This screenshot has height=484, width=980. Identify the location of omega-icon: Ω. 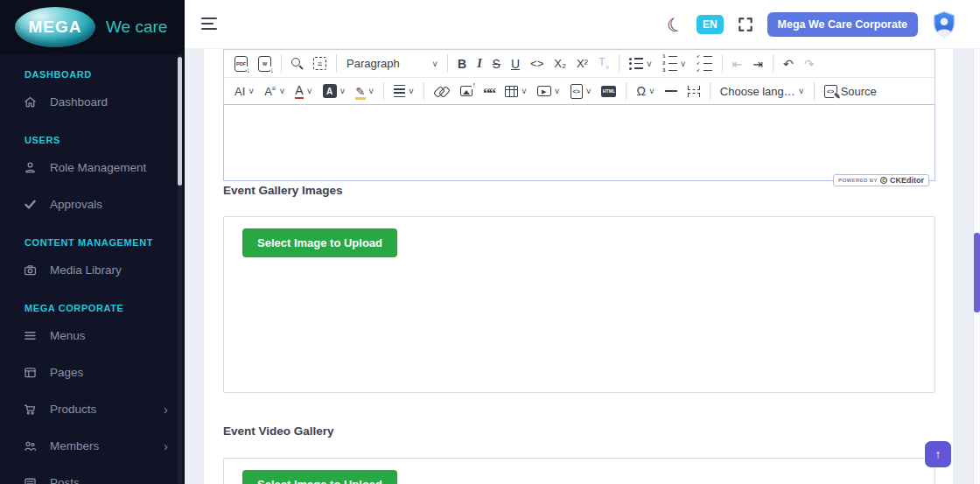
(640, 91).